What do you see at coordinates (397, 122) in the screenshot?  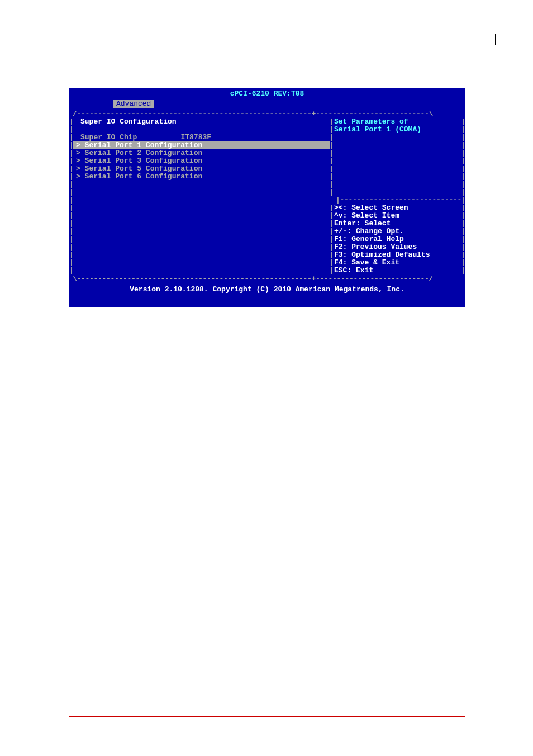 I see `help-text-line1: Set Parameters of` at bounding box center [397, 122].